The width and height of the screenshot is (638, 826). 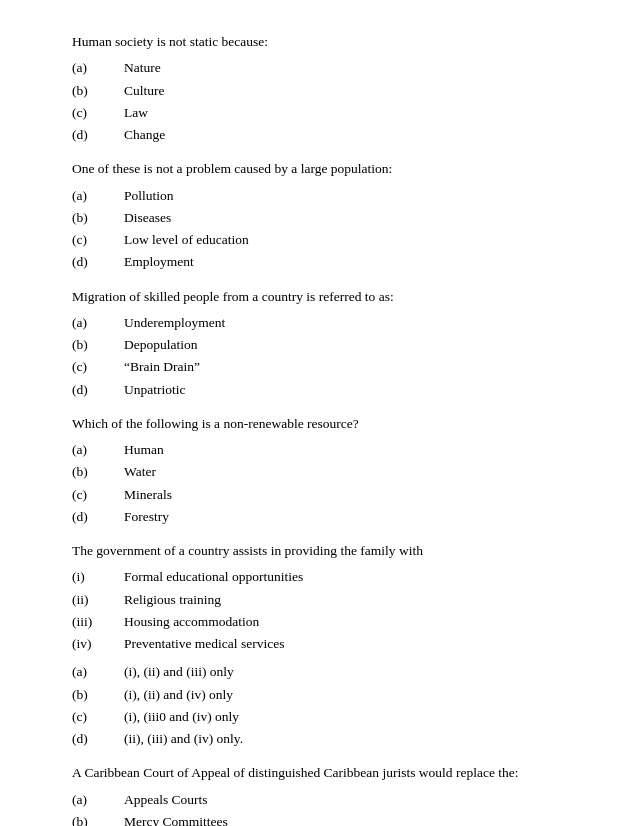 I want to click on option-text: Mercy Committees, so click(x=345, y=819).